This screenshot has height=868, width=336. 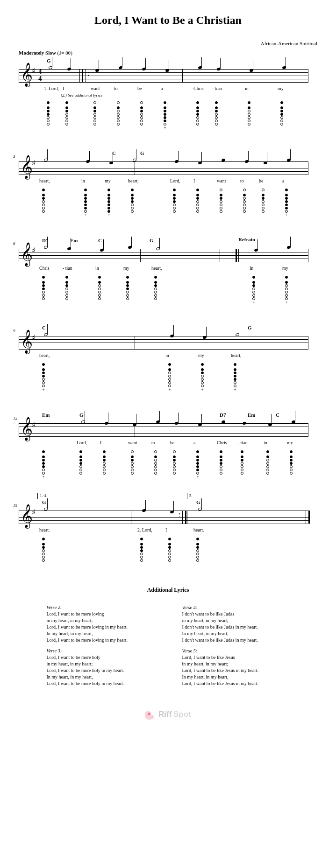 What do you see at coordinates (247, 496) in the screenshot?
I see `volta-bracket: 5.` at bounding box center [247, 496].